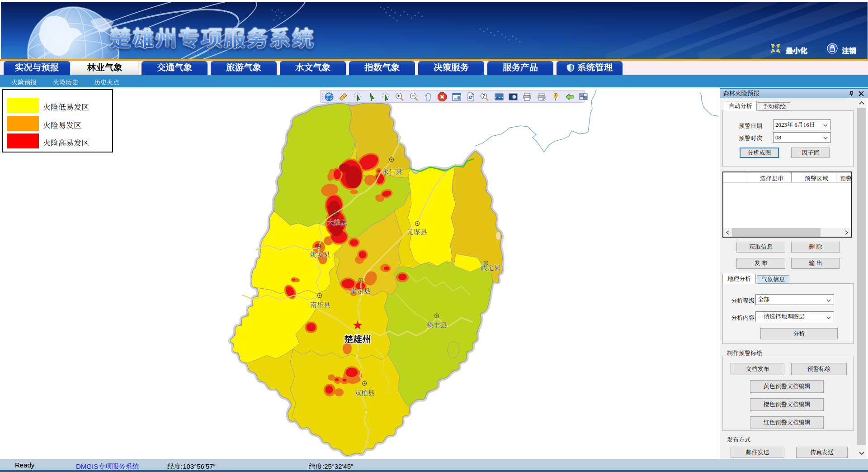 Image resolution: width=868 pixels, height=472 pixels. I want to click on svg-text: 双柏县, so click(364, 393).